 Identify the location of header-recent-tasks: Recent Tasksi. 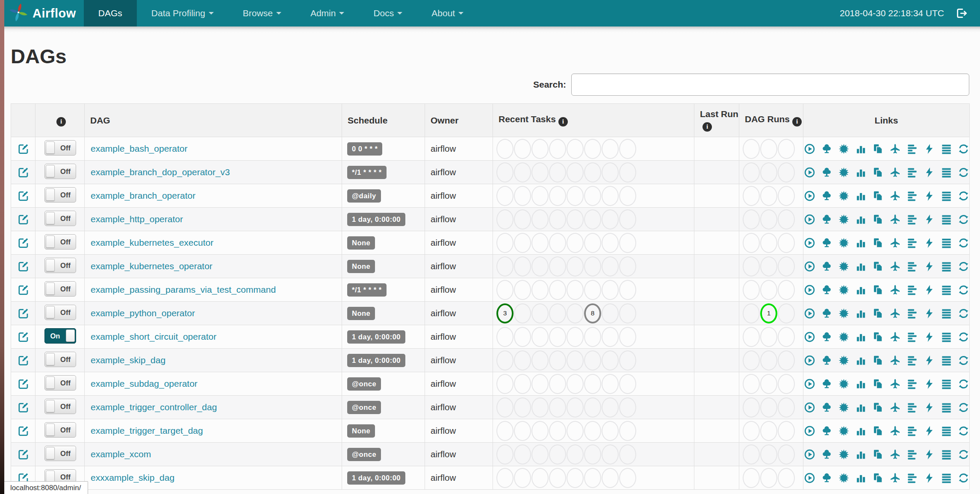
(593, 121).